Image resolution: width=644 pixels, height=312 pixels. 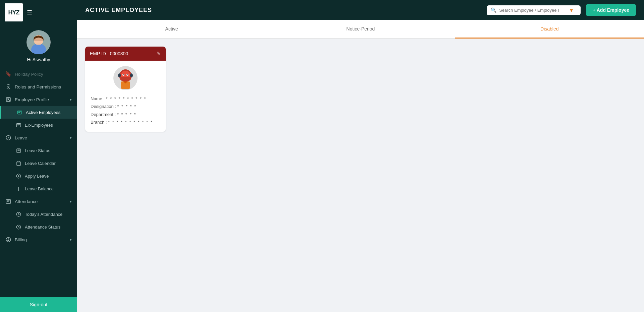 I want to click on branch-value: * * * * * * * * * * *, so click(x=130, y=122).